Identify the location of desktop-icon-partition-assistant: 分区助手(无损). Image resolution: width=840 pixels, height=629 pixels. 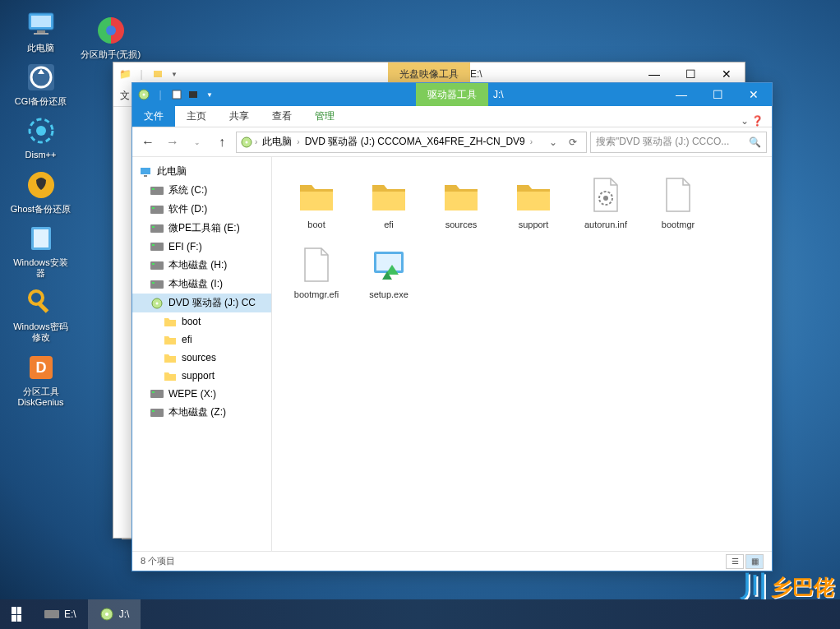
(110, 36).